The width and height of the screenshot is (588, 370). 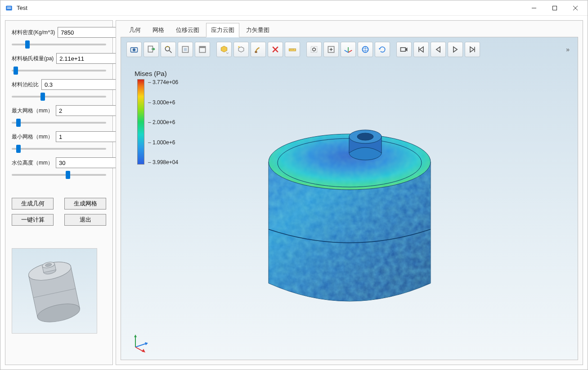 What do you see at coordinates (59, 45) in the screenshot?
I see `density-slider` at bounding box center [59, 45].